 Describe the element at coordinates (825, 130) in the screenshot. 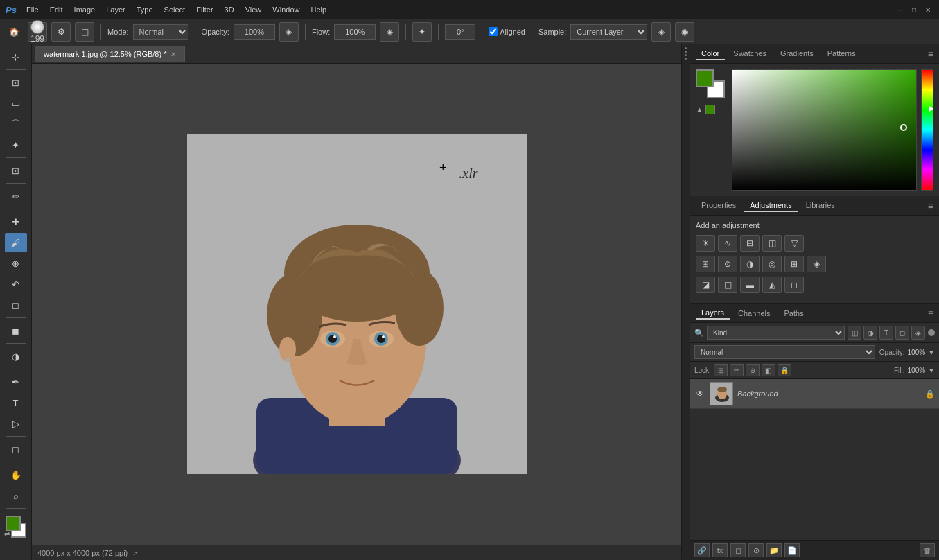

I see `gradient-picker-box` at that location.